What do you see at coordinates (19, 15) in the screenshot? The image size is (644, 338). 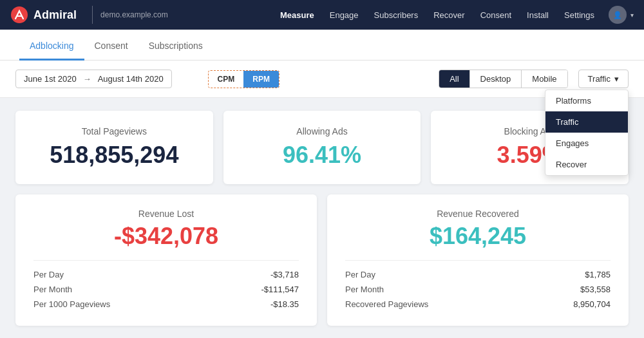 I see `logo-icon` at bounding box center [19, 15].